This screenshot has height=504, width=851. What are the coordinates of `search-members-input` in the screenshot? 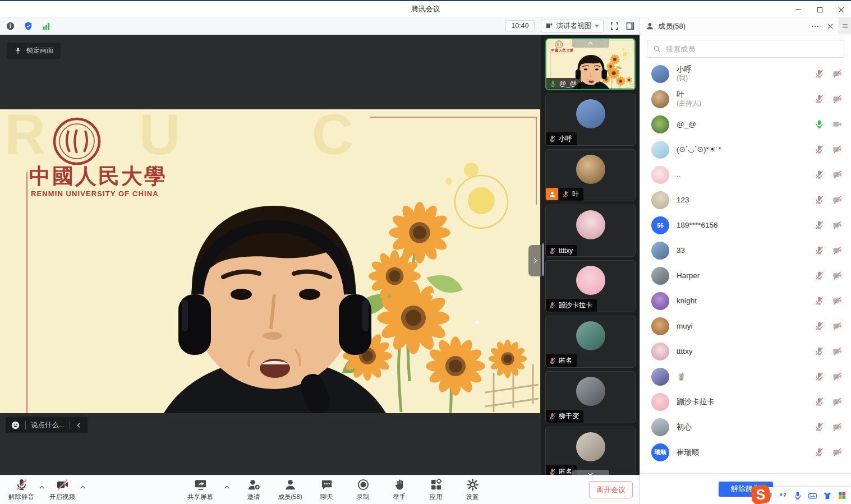 It's located at (752, 49).